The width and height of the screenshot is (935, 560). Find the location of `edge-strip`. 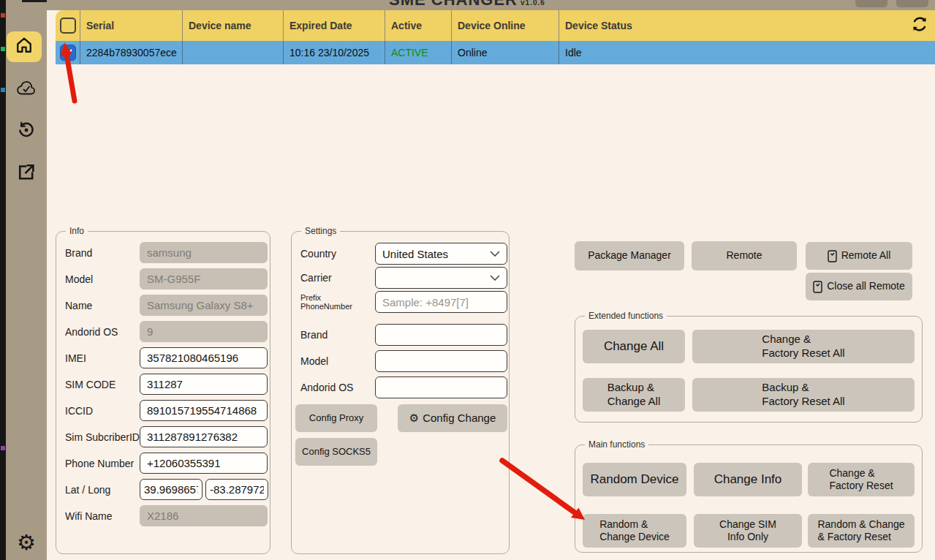

edge-strip is located at coordinates (3, 280).